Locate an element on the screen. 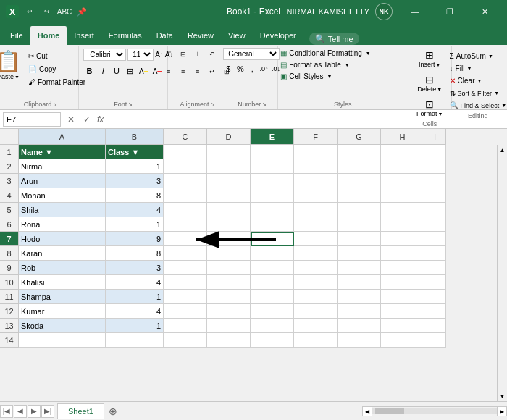 The image size is (507, 420). cancel-formula-button: ✕ is located at coordinates (71, 119).